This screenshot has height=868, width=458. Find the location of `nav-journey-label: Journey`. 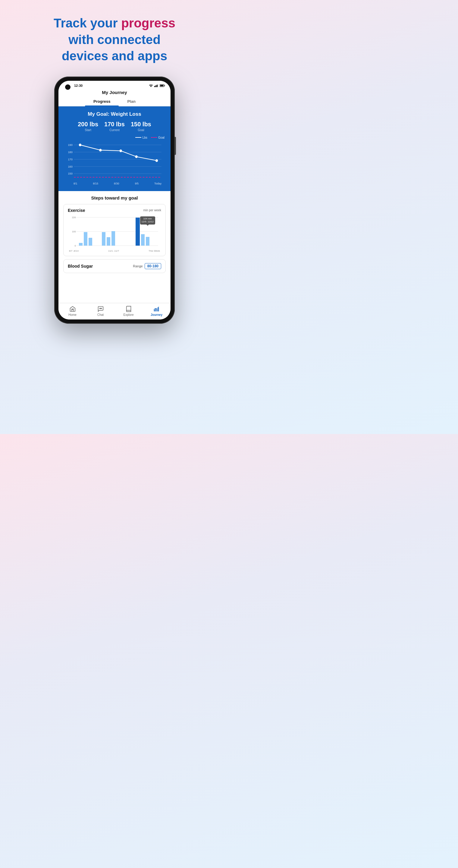

nav-journey-label: Journey is located at coordinates (156, 315).